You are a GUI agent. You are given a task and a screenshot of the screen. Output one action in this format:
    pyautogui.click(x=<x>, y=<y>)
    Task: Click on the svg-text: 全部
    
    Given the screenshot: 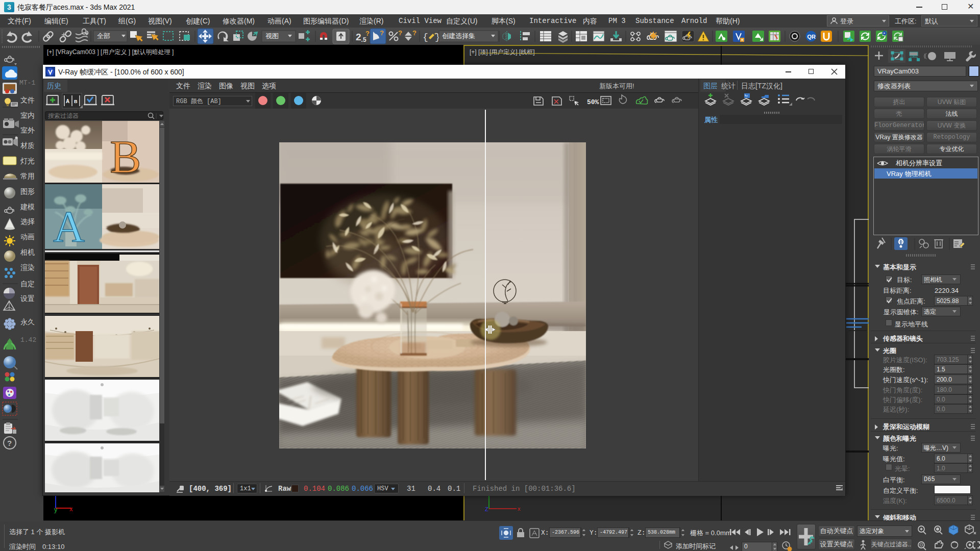 What is the action you would take?
    pyautogui.click(x=104, y=36)
    